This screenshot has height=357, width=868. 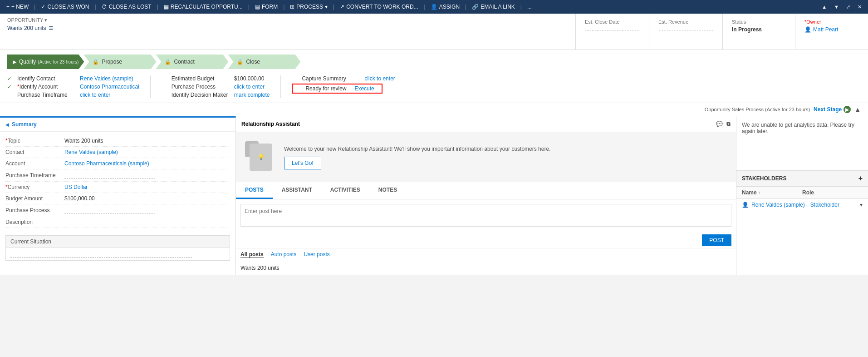 What do you see at coordinates (266, 7) in the screenshot?
I see `form-button: ▤ FORM` at bounding box center [266, 7].